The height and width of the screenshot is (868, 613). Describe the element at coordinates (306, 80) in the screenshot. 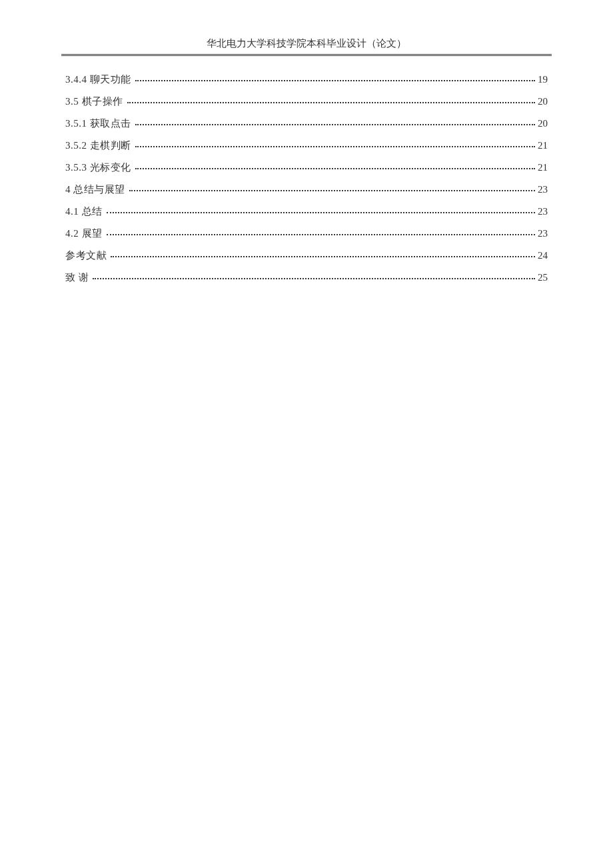

I see `toc-entry: 3.4.4 聊天功能 19` at that location.